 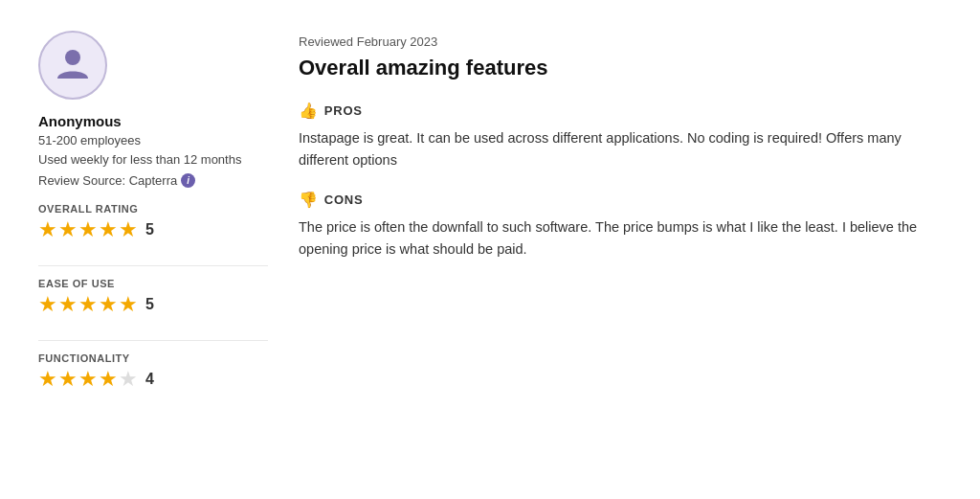 What do you see at coordinates (48, 305) in the screenshot?
I see `eou-star-1: ★` at bounding box center [48, 305].